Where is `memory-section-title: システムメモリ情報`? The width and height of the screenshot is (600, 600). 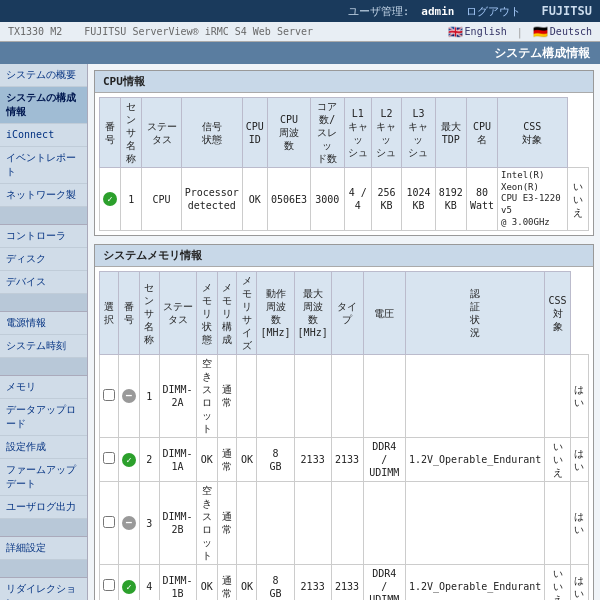
memory-section-title: システムメモリ情報 is located at coordinates (344, 256).